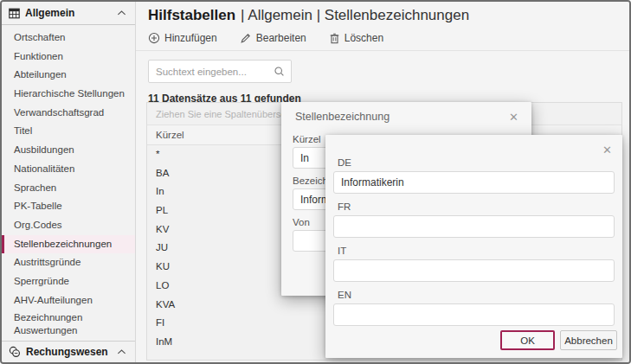  What do you see at coordinates (474, 182) in the screenshot?
I see `de-field` at bounding box center [474, 182].